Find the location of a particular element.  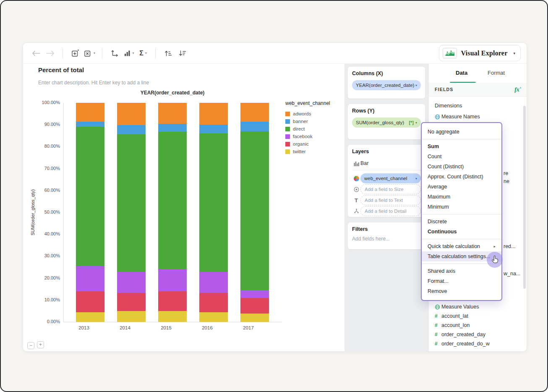

menu-item-remove: Remove is located at coordinates (462, 291).